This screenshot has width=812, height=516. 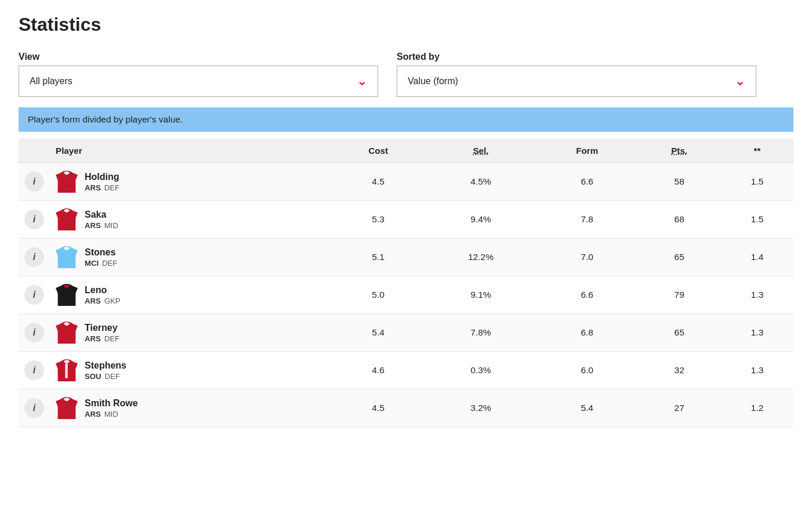 What do you see at coordinates (190, 182) in the screenshot?
I see `player-cell: HoldingARSDEF` at bounding box center [190, 182].